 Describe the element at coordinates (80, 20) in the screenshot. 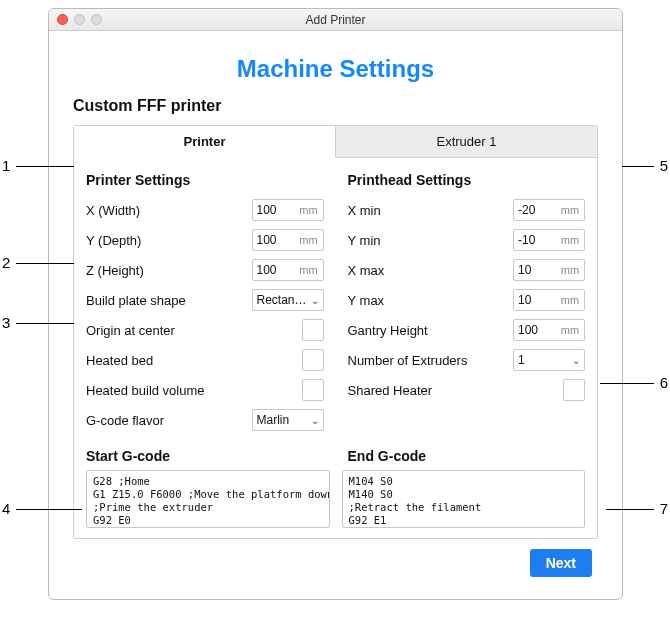

I see `minimize-icon` at that location.